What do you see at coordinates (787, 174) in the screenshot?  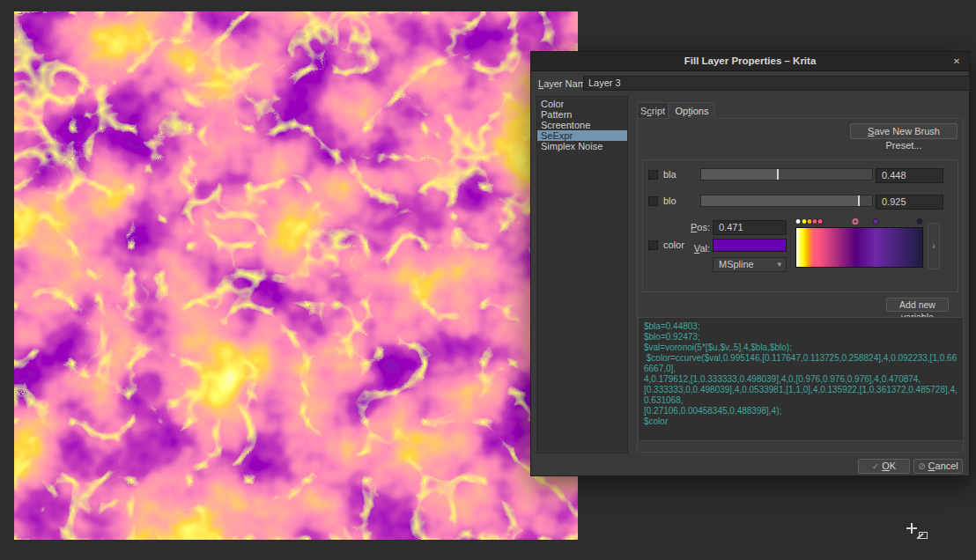 I see `bla-slider` at bounding box center [787, 174].